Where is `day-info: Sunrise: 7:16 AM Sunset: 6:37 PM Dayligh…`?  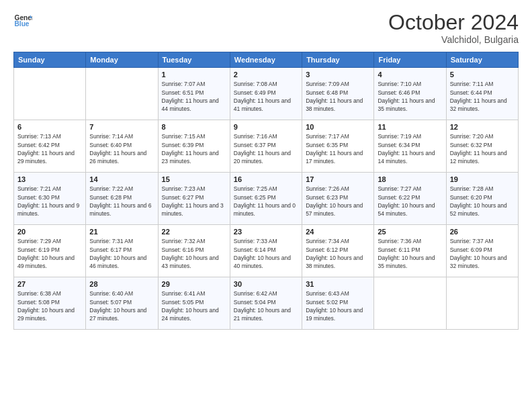 day-info: Sunrise: 7:16 AM Sunset: 6:37 PM Dayligh… is located at coordinates (266, 149).